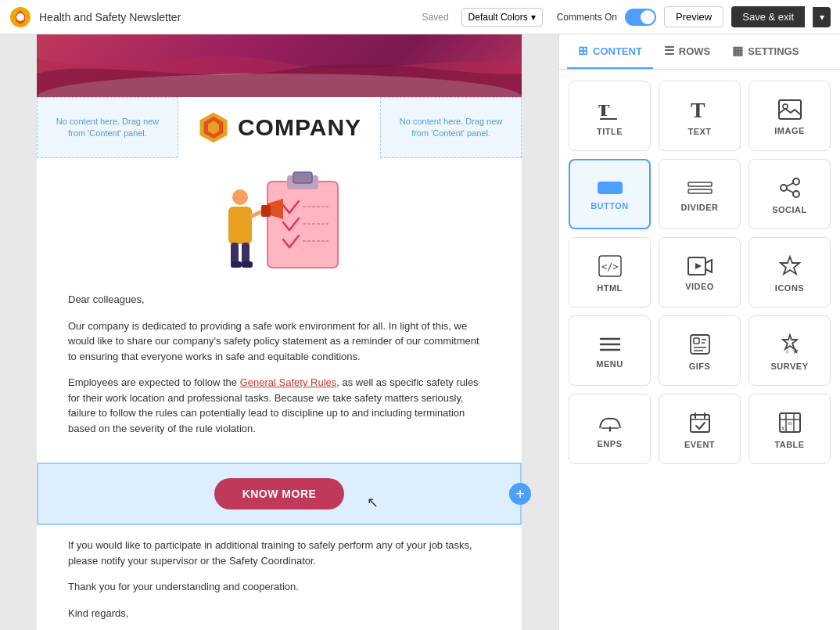  I want to click on gifs-icon, so click(700, 344).